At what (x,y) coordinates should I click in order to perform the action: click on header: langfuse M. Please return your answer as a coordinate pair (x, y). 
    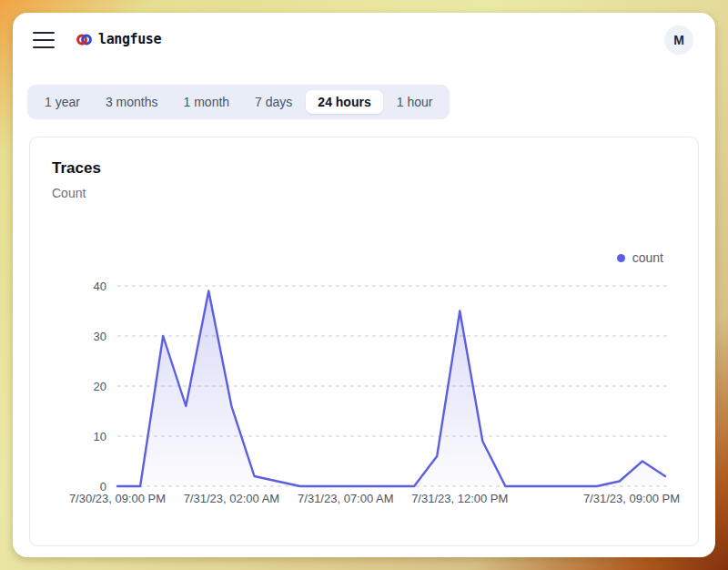
    Looking at the image, I should click on (364, 41).